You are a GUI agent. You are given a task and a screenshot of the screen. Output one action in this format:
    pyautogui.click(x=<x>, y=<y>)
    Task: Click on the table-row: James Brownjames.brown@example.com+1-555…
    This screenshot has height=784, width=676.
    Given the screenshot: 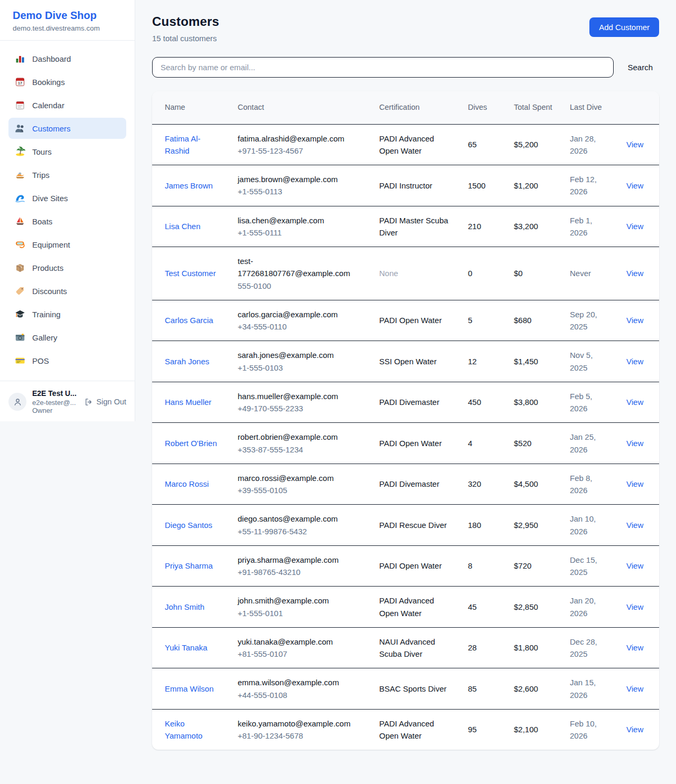 What is the action you would take?
    pyautogui.click(x=406, y=186)
    